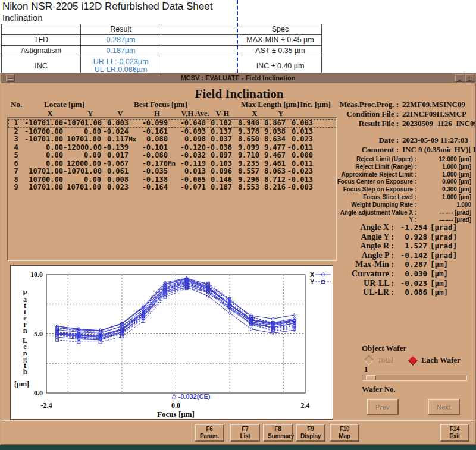 This screenshot has width=476, height=450. Describe the element at coordinates (16, 148) in the screenshot. I see `row-number: 4` at that location.